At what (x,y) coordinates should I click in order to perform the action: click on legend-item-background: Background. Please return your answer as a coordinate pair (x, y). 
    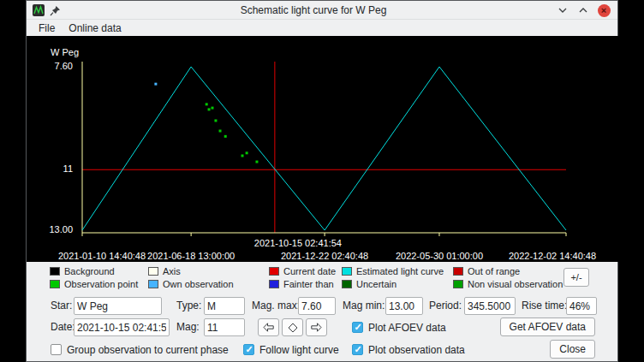
    Looking at the image, I should click on (82, 270).